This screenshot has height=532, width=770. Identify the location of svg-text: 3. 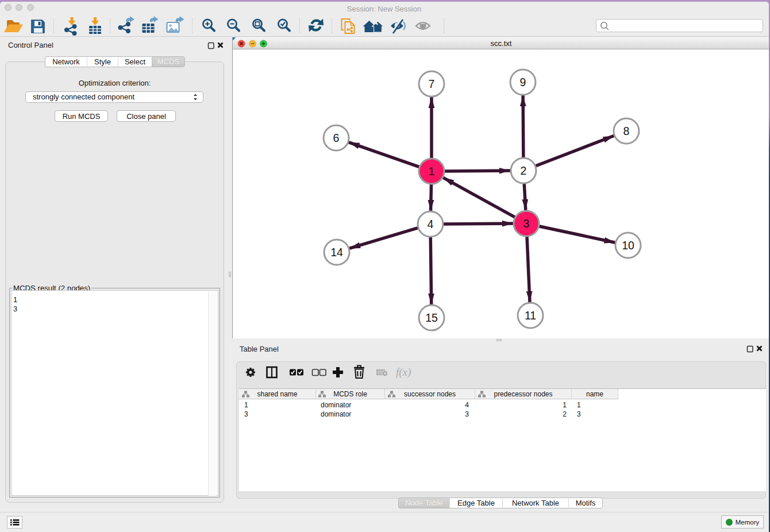
(526, 223).